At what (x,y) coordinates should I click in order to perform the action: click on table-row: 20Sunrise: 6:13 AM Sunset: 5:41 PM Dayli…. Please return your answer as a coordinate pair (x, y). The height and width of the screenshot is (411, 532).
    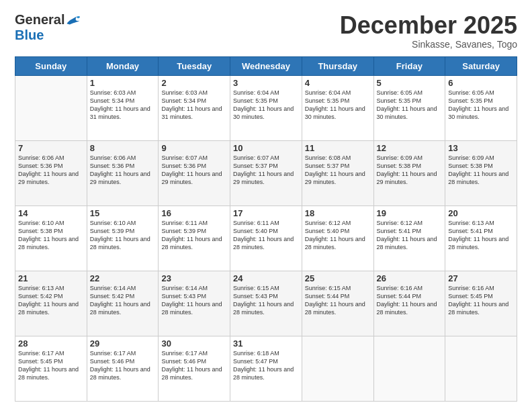
    Looking at the image, I should click on (481, 238).